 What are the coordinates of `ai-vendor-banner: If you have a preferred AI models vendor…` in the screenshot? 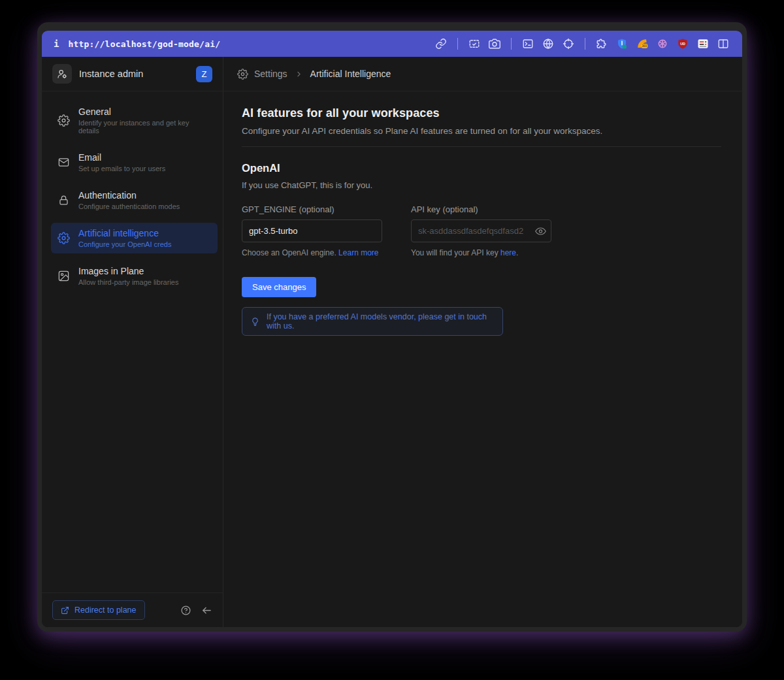 It's located at (372, 321).